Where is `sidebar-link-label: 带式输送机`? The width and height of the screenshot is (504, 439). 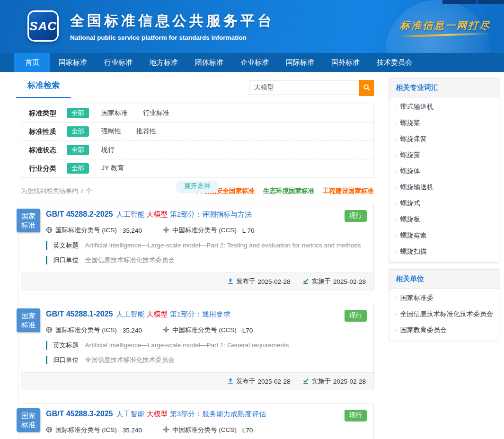
sidebar-link-label: 带式输送机 is located at coordinates (417, 106).